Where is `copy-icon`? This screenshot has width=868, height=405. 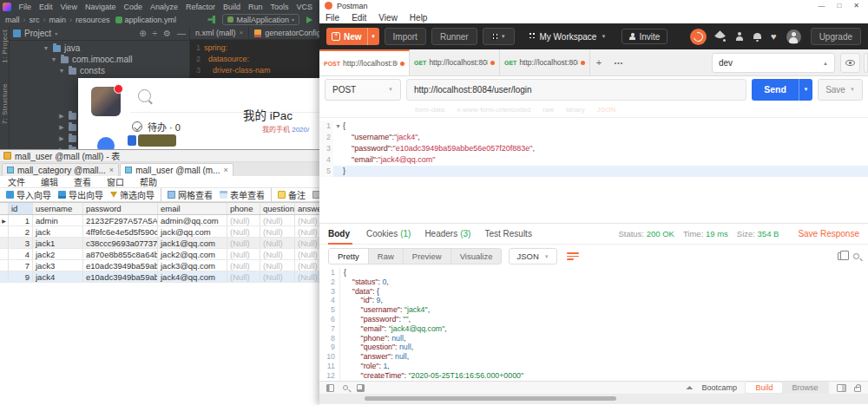
copy-icon is located at coordinates (841, 257).